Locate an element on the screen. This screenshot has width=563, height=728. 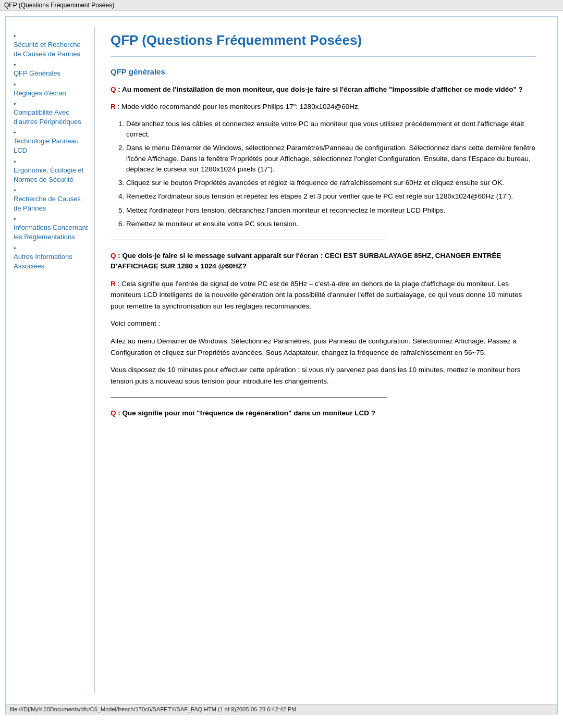
sidebar-link: QFP Générales is located at coordinates (51, 73).